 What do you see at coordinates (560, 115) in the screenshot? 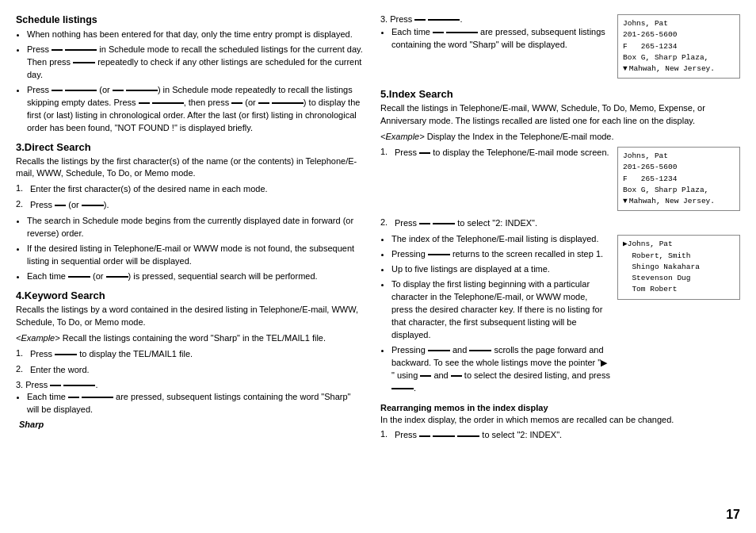
I see `index-search-desc: Recall the listings in Telephone/E-mail,…` at bounding box center [560, 115].